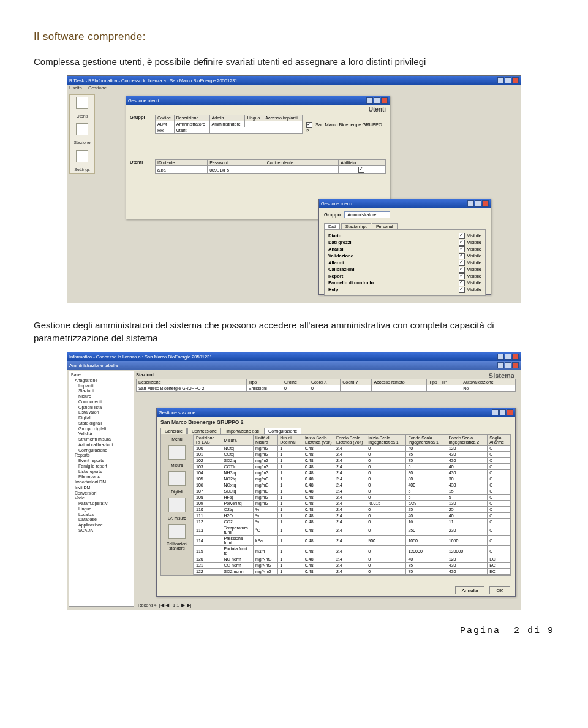 This screenshot has width=588, height=728. What do you see at coordinates (102, 413) in the screenshot?
I see `tree-item: Lista valori` at bounding box center [102, 413].